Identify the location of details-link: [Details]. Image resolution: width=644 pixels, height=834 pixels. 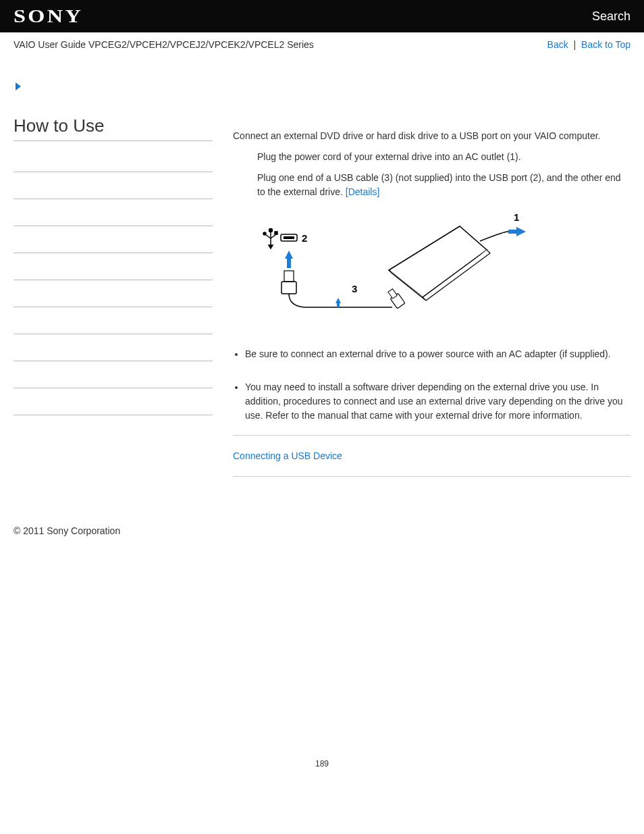
(363, 192).